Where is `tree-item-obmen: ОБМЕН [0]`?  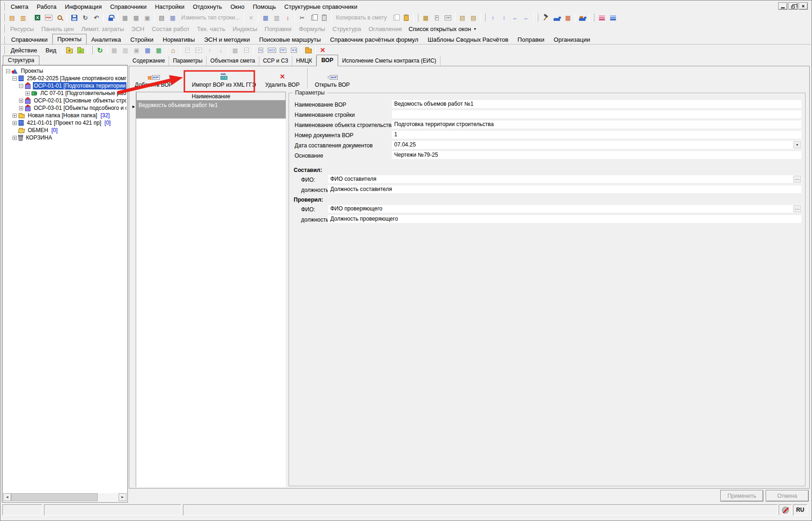
tree-item-obmen: ОБМЕН [0] is located at coordinates (65, 130).